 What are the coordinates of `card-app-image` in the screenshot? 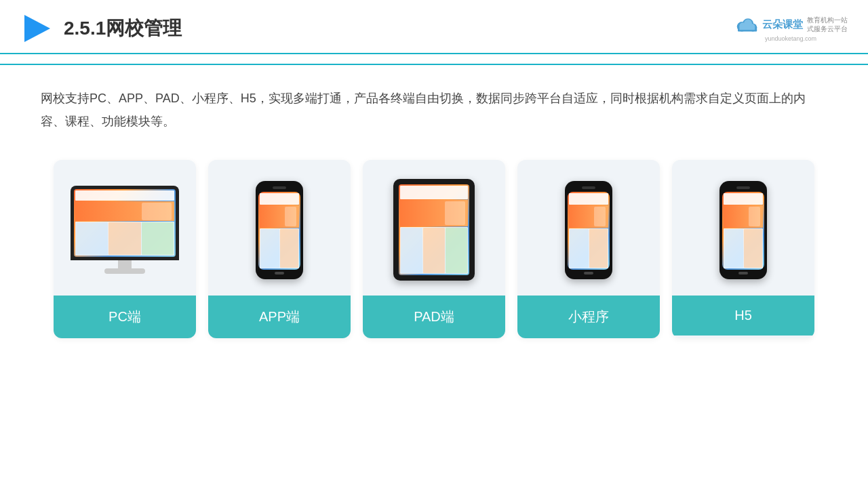 It's located at (279, 228).